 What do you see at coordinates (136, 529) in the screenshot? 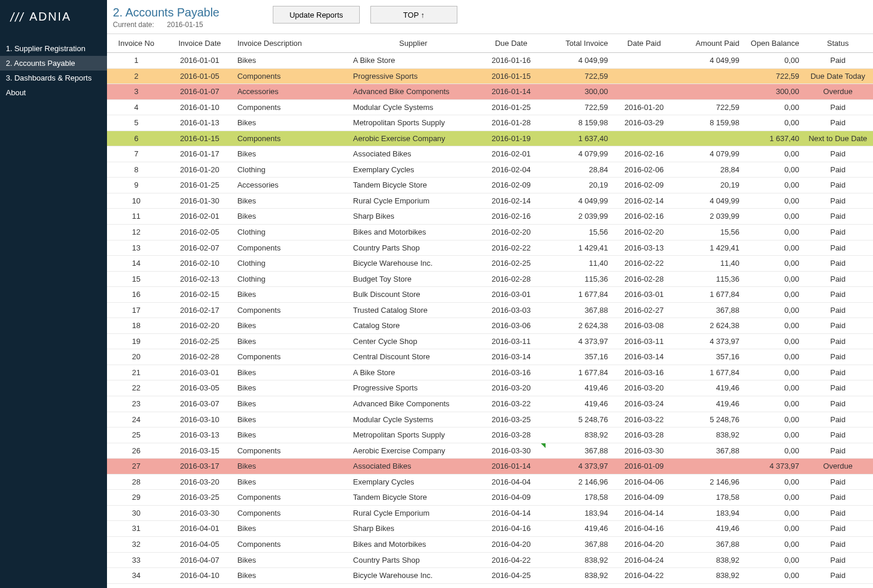
I see `cell-no: 31` at bounding box center [136, 529].